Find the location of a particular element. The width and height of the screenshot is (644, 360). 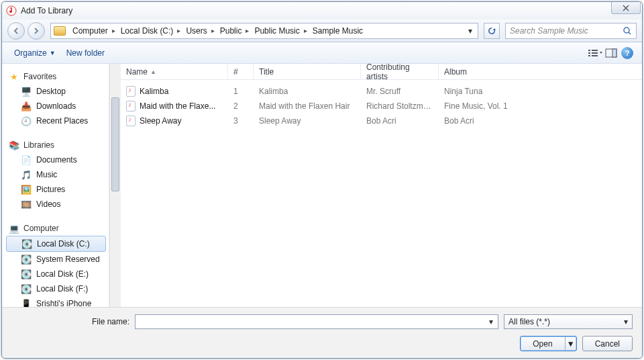

col-album: Album is located at coordinates (541, 71).